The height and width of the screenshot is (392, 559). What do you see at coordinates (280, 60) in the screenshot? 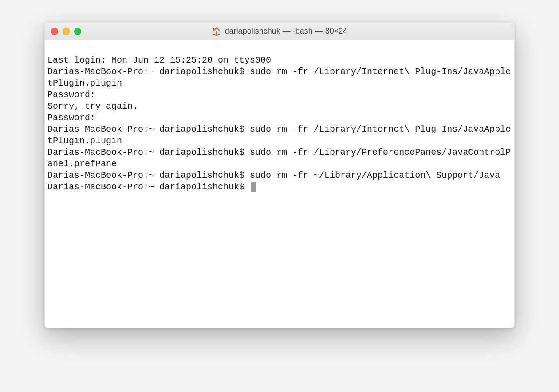
I see `terminal-line: Last login: Mon Jun 12 15:25:20 on ttys0…` at bounding box center [280, 60].